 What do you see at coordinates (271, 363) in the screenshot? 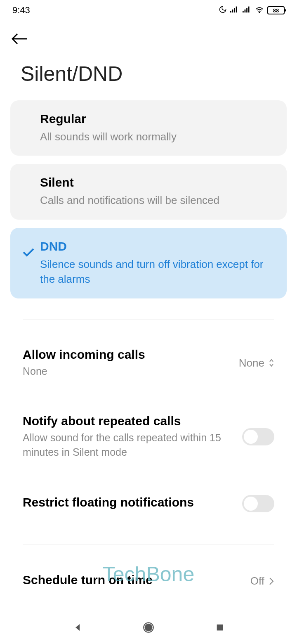
I see `select-arrows-icon` at bounding box center [271, 363].